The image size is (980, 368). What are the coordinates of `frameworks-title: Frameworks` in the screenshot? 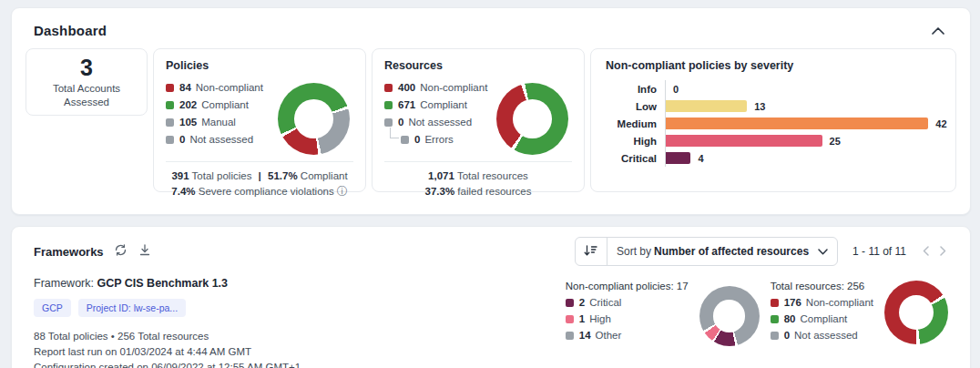 It's located at (69, 251).